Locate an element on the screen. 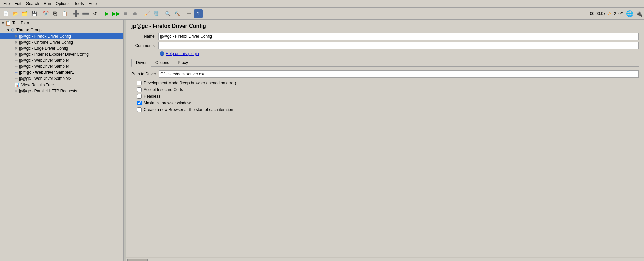 This screenshot has width=644, height=261. start-button: ▶ is located at coordinates (107, 14).